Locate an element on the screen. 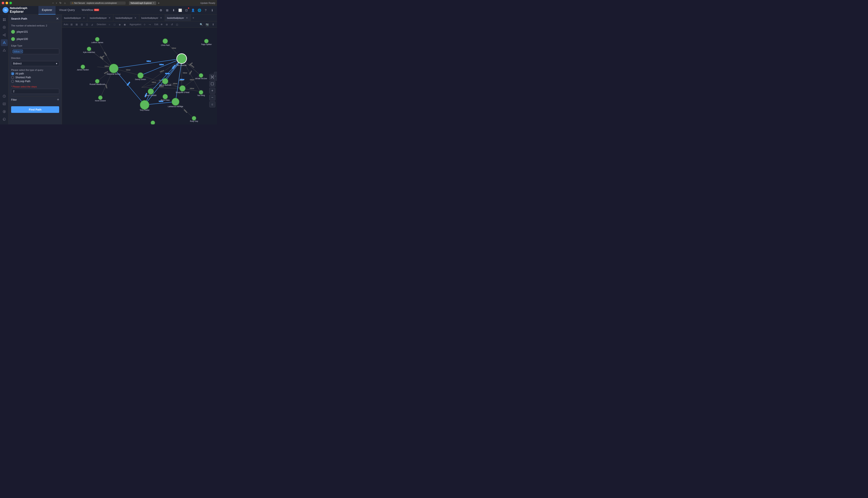 The image size is (868, 498). radio-all-path: All path is located at coordinates (35, 74).